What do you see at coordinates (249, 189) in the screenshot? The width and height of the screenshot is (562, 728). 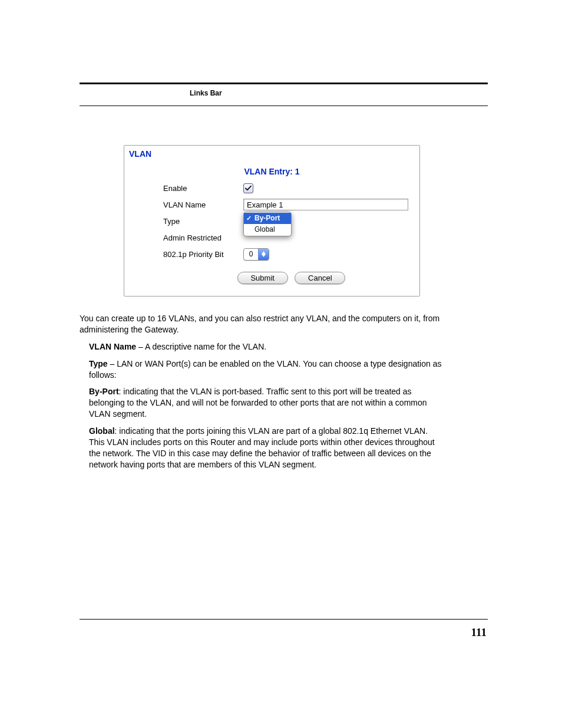 I see `check-icon` at bounding box center [249, 189].